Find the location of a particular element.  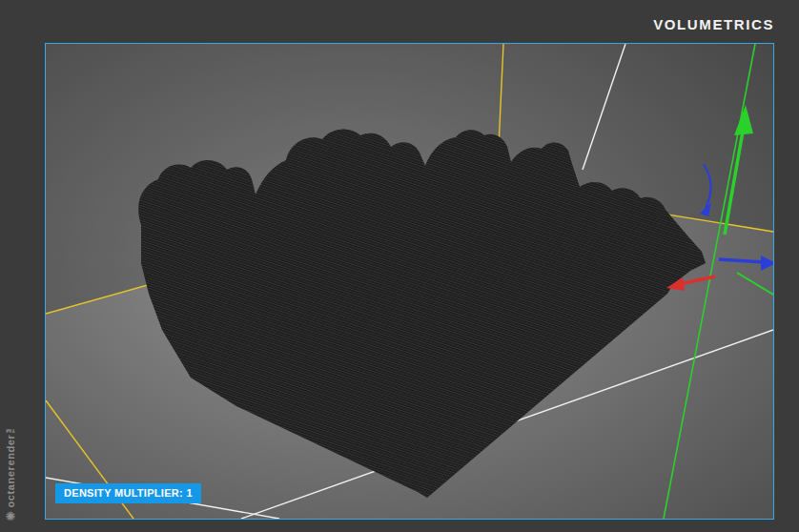

brand-name: octanerender™ is located at coordinates (10, 465).